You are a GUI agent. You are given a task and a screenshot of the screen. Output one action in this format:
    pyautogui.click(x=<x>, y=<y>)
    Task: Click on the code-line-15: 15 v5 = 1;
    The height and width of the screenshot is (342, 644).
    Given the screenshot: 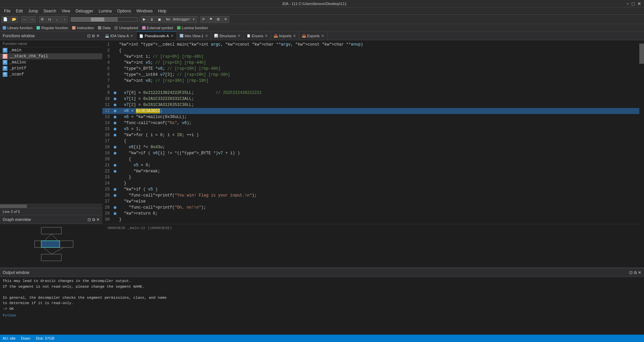 What is the action you would take?
    pyautogui.click(x=371, y=129)
    